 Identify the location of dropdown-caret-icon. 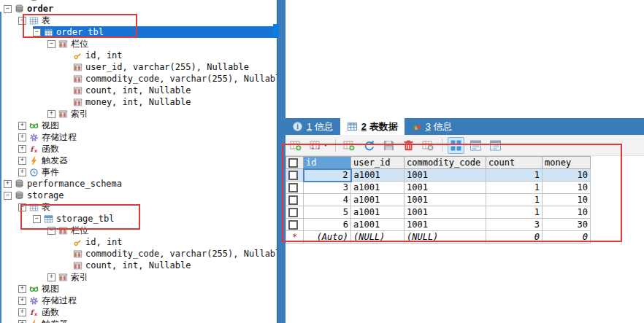
(326, 145).